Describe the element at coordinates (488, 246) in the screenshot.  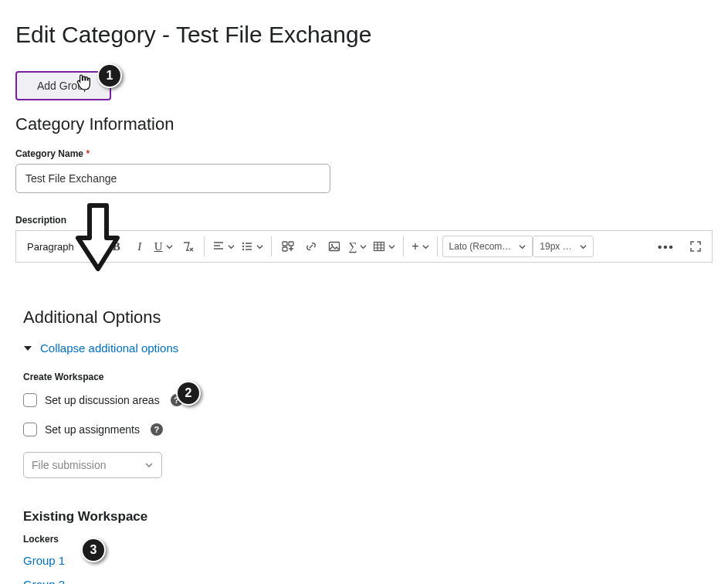
I see `font-family-dropdown: Lato (Recom…` at that location.